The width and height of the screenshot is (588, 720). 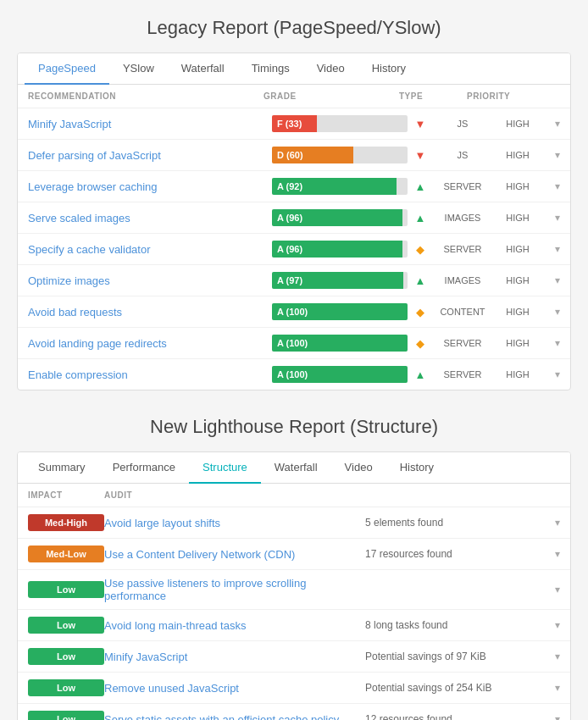 I want to click on rec-link: Minify JavaScript, so click(x=150, y=124).